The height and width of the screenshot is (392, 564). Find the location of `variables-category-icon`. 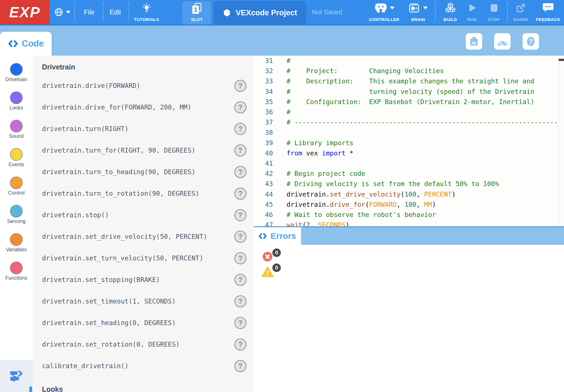

variables-category-icon is located at coordinates (16, 239).